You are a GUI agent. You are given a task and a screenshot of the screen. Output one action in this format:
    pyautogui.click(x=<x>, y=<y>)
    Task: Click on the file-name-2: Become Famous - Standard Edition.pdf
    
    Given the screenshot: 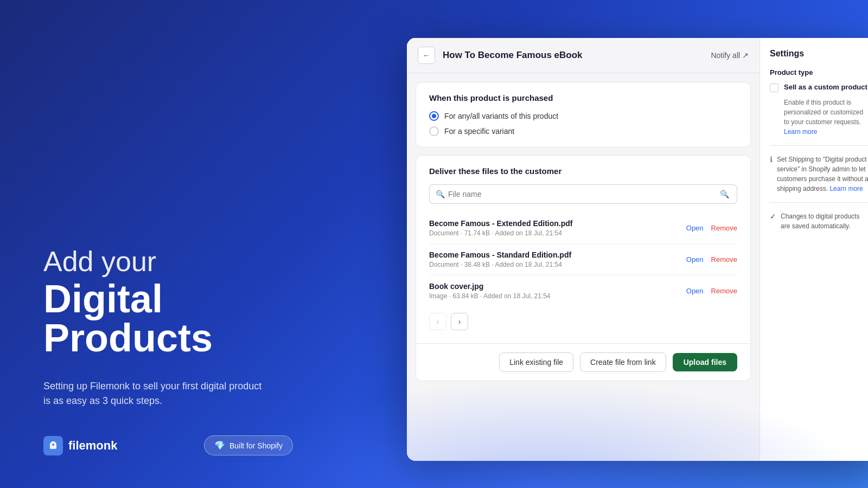 What is the action you would take?
    pyautogui.click(x=500, y=255)
    